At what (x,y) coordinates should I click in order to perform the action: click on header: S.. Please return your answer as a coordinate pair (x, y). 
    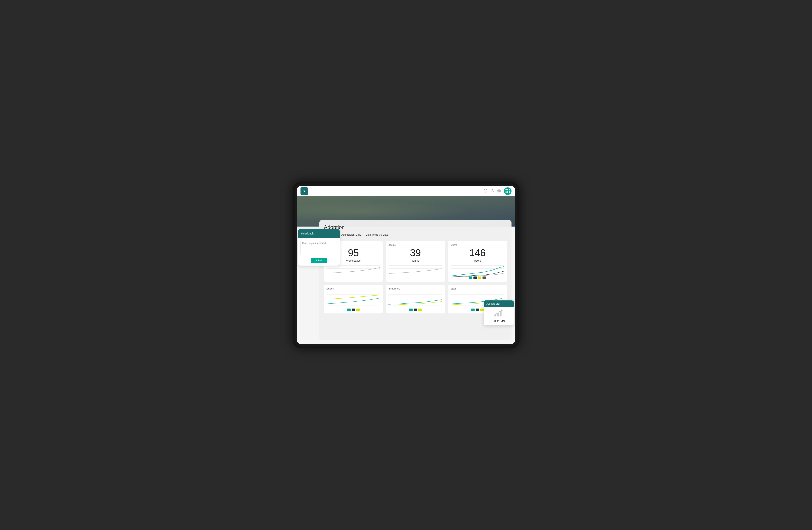
    Looking at the image, I should click on (406, 191).